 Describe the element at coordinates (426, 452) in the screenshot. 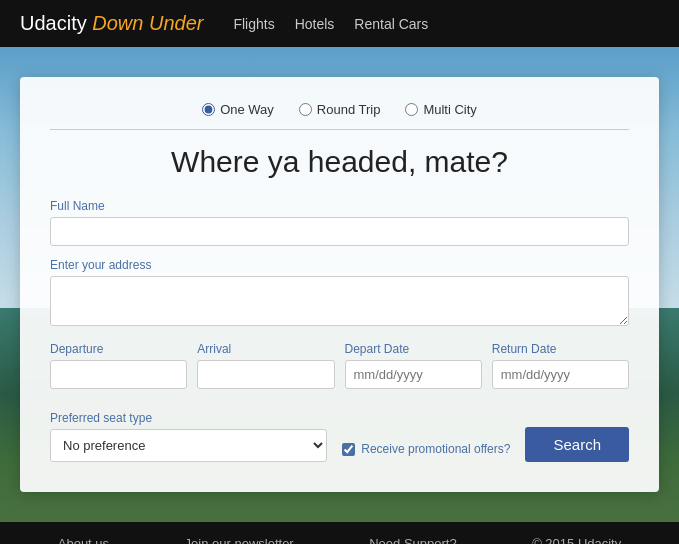

I see `promo-checkbox-label: Receive promotional offers?` at that location.